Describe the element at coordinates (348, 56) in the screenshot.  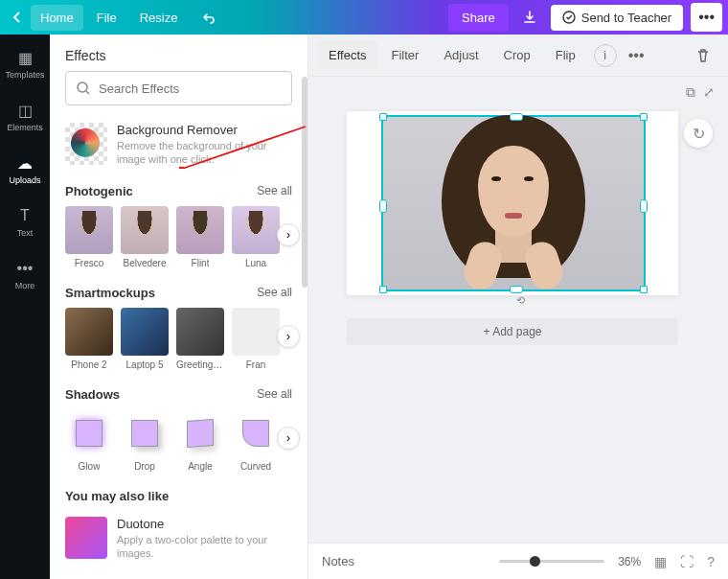
I see `tool-effects: Effects` at that location.